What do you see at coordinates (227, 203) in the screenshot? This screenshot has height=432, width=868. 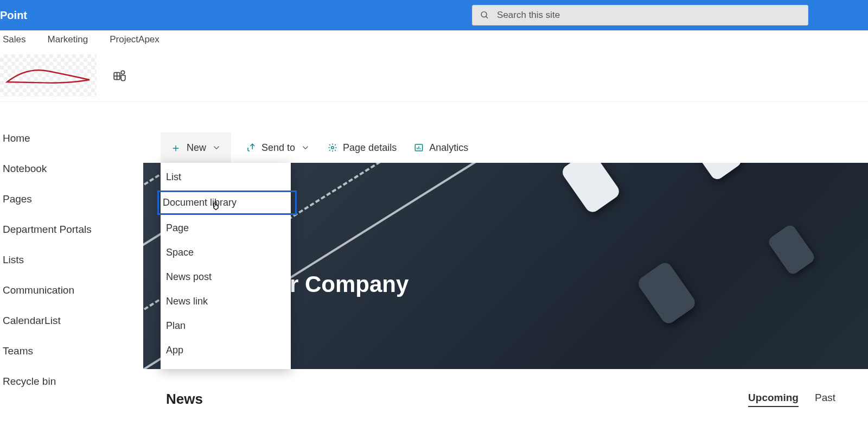 I see `dropdown-item-document-library: Document library` at bounding box center [227, 203].